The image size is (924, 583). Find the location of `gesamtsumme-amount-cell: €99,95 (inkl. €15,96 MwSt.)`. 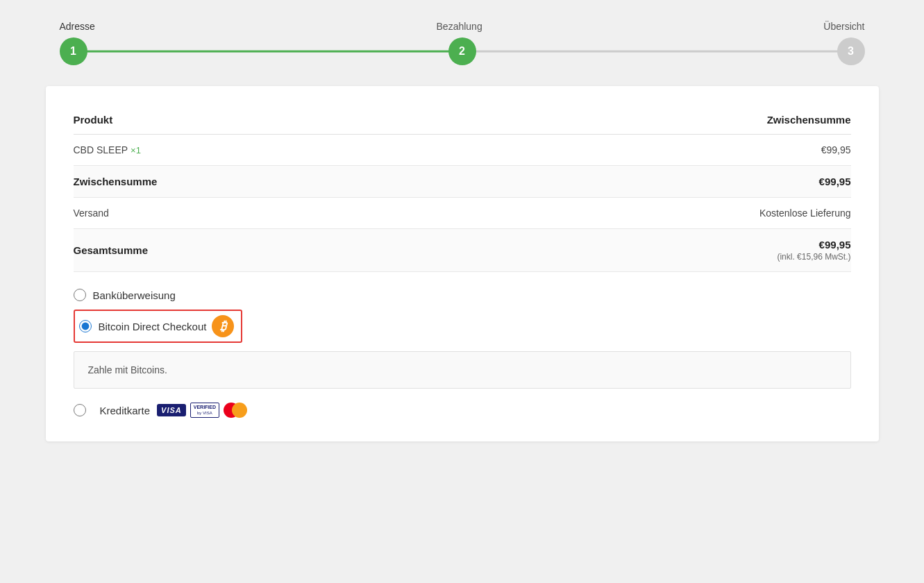

gesamtsumme-amount-cell: €99,95 (inkl. €15,96 MwSt.) is located at coordinates (648, 251).